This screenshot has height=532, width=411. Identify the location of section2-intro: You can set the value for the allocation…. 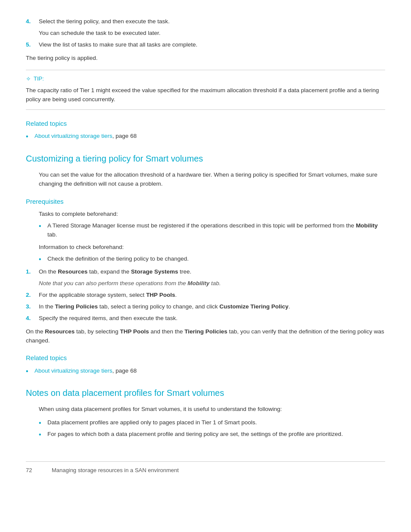
(212, 180).